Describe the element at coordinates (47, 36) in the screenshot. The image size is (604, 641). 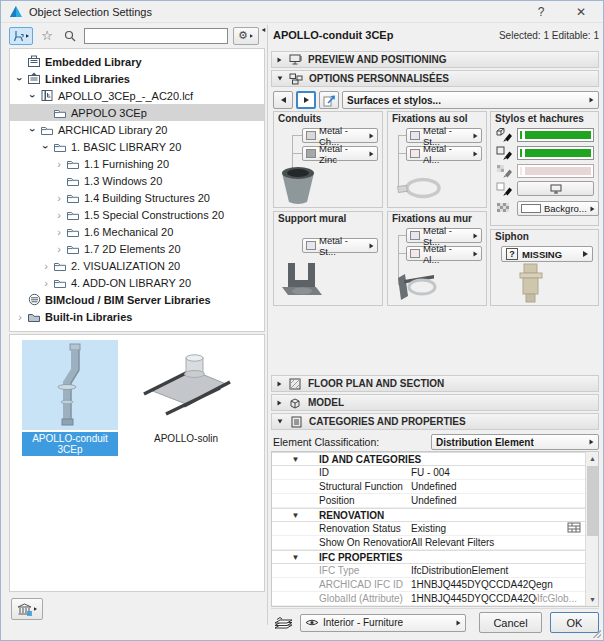
I see `favorites-star-button: ☆` at that location.